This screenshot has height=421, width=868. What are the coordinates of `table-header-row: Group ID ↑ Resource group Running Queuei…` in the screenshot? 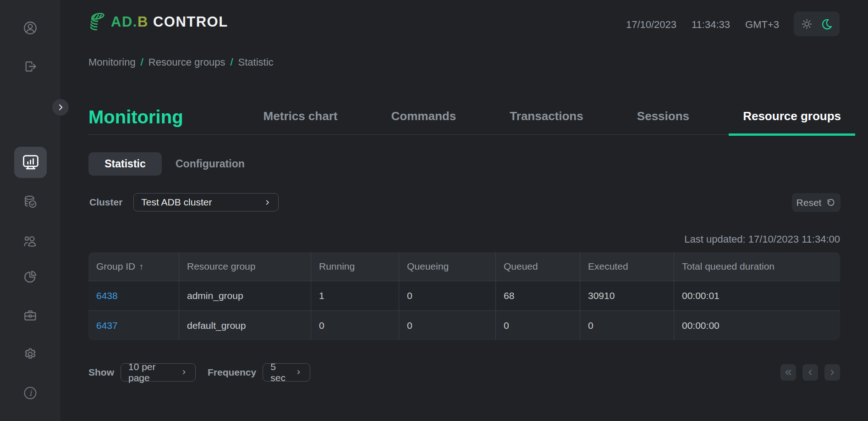 It's located at (464, 266).